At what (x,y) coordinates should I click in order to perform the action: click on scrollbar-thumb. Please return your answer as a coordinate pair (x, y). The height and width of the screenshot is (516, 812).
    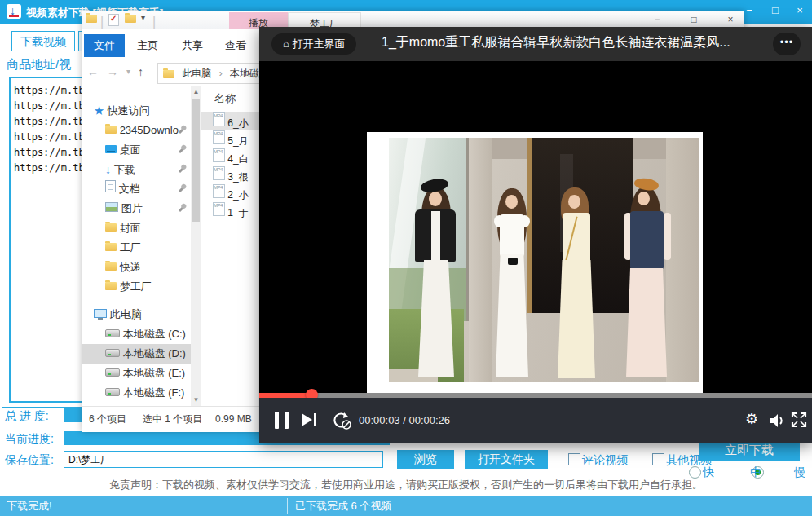
    Looking at the image, I should click on (196, 161).